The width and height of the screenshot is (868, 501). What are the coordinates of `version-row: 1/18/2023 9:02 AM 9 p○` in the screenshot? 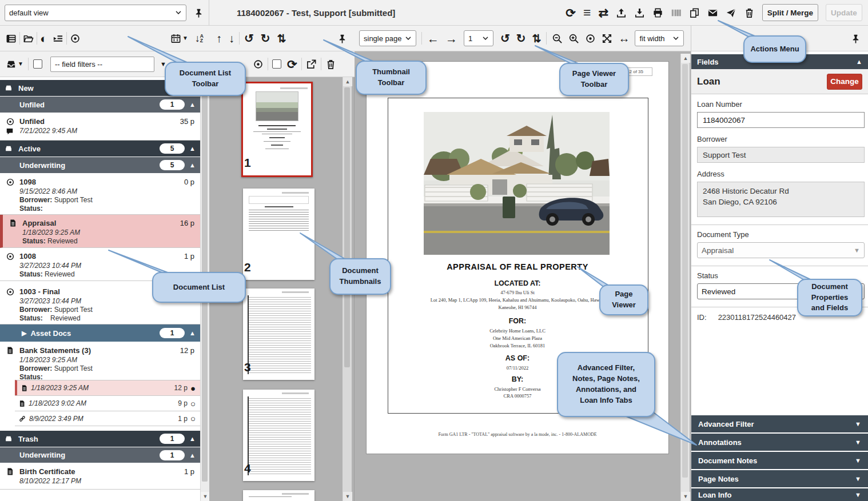 It's located at (107, 403).